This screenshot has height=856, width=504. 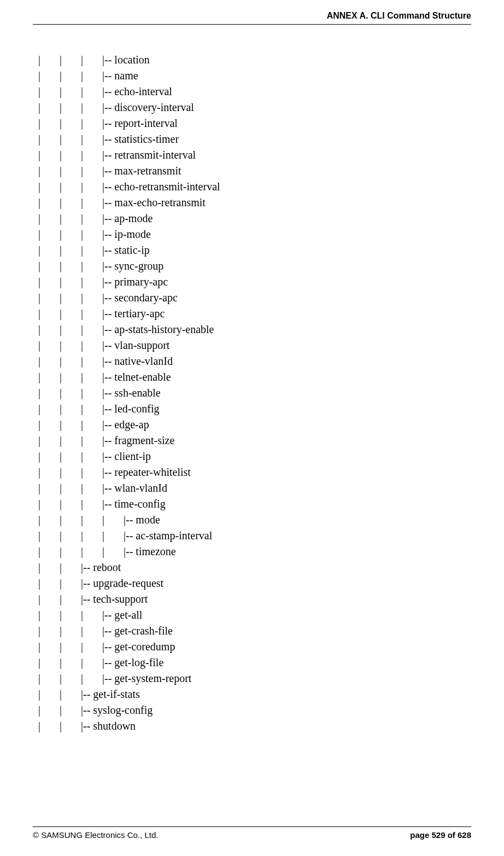 I want to click on tree-line: | | |-- shutdown, so click(x=255, y=726).